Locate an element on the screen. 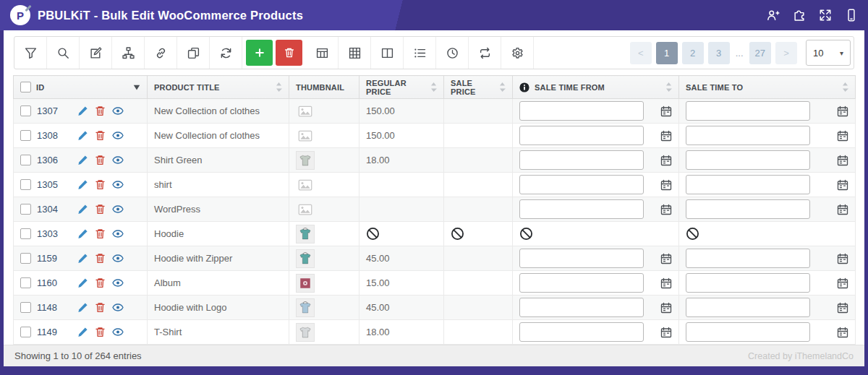  column-header-id: ID is located at coordinates (81, 87).